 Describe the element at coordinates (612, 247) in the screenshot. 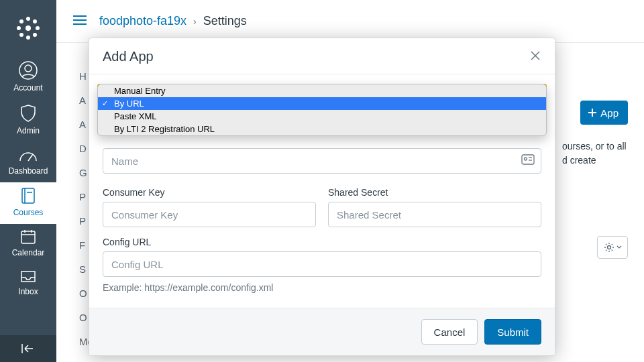

I see `settings-gear-button` at that location.